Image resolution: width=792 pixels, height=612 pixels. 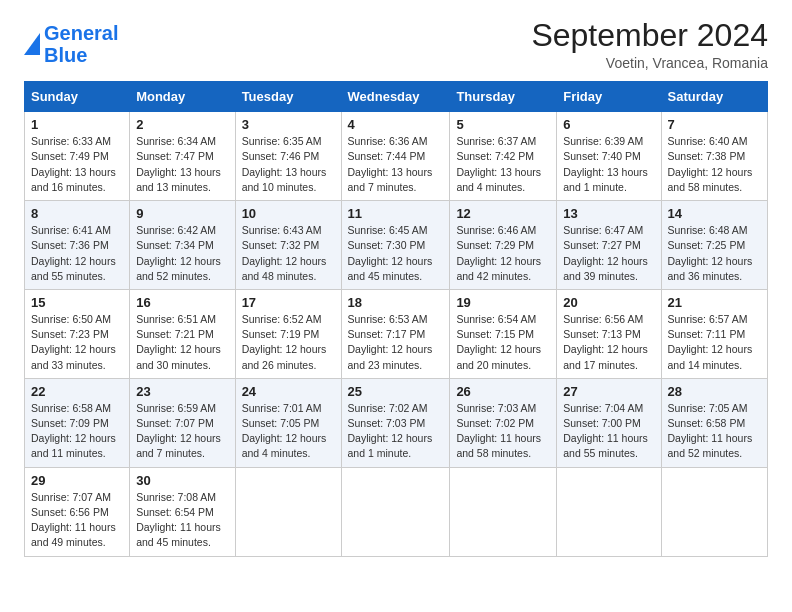 I want to click on calendar-cell: 25Sunrise: 7:02 AMSunset: 7:03 PMDayligh…, so click(x=396, y=422).